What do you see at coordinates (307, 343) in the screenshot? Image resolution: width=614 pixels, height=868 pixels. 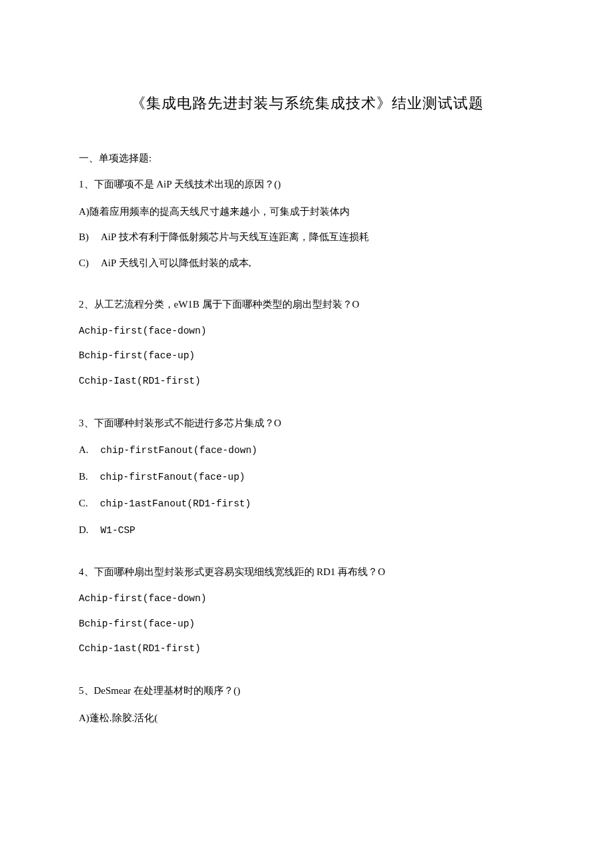 I see `question-block-2: 2、从工艺流程分类，eW1B 属于下面哪种类型的扇出型封装？O Achip-fi…` at bounding box center [307, 343].